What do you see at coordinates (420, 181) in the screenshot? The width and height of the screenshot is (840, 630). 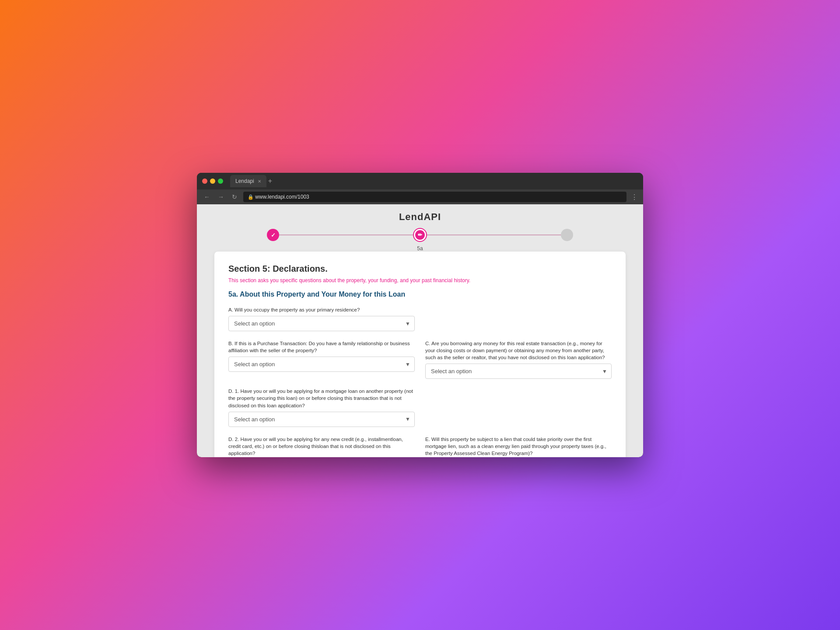 I see `browser-titlebar: Lendapi ✕ +` at bounding box center [420, 181].